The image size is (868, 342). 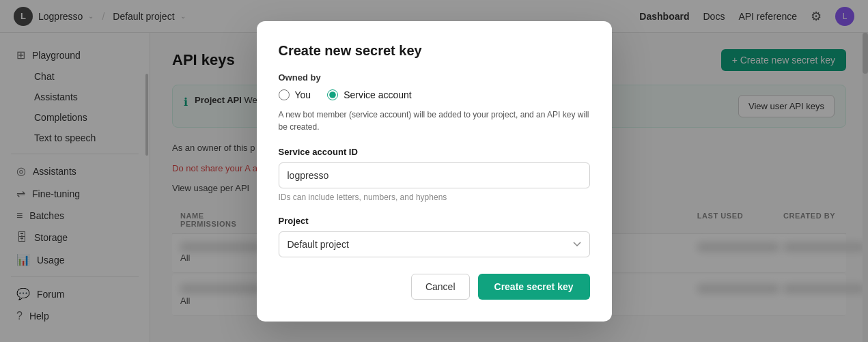 What do you see at coordinates (434, 287) in the screenshot?
I see `modal-footer: Cancel Create secret key` at bounding box center [434, 287].